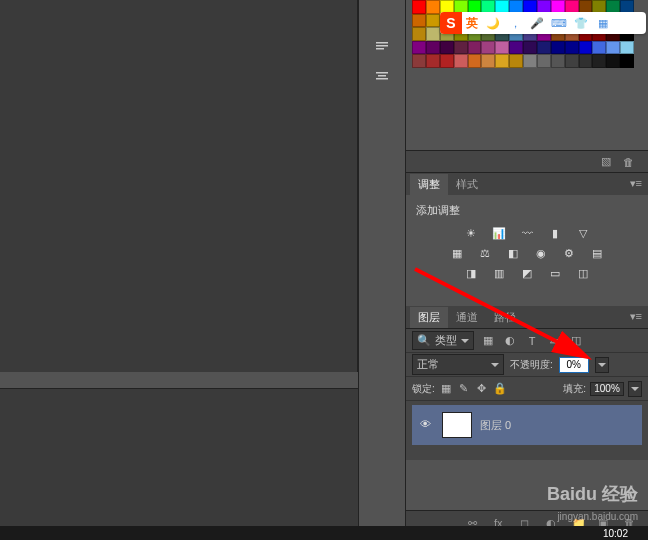 The image size is (648, 540). What do you see at coordinates (574, 365) in the screenshot?
I see `opacity-input` at bounding box center [574, 365].